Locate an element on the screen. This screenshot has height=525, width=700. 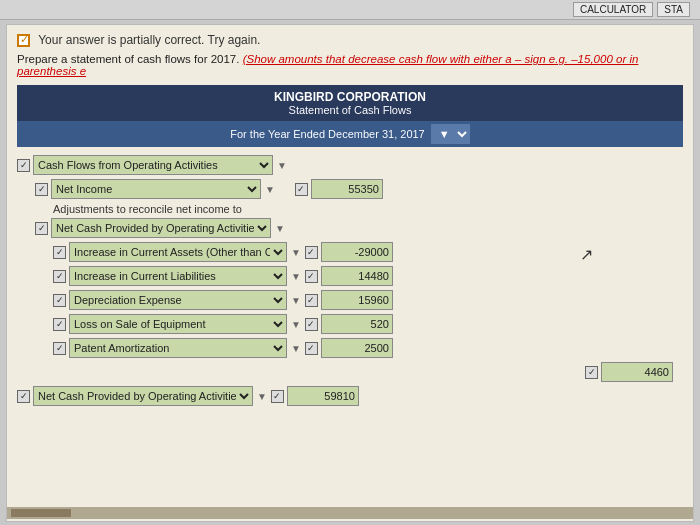
net-cash-provided-row: ✓ Net Cash Provided by Operating Activit… is located at coordinates (350, 228).